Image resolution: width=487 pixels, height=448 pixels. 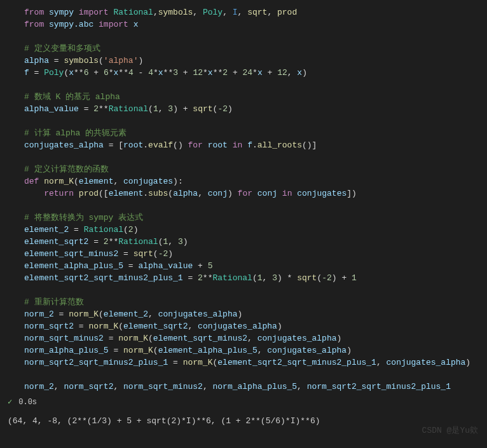 What do you see at coordinates (256, 327) in the screenshot?
I see `code-line: norm_sqrt2 = norm_K(element_sqrt2, conju…` at bounding box center [256, 327].